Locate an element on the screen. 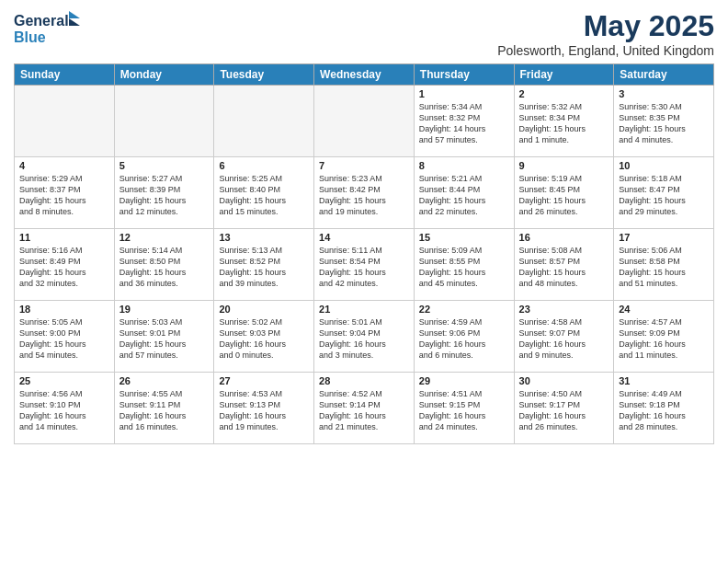 This screenshot has height=563, width=728. calendar-cell: 16Sunrise: 5:08 AM Sunset: 8:57 PM Dayli… is located at coordinates (564, 265).